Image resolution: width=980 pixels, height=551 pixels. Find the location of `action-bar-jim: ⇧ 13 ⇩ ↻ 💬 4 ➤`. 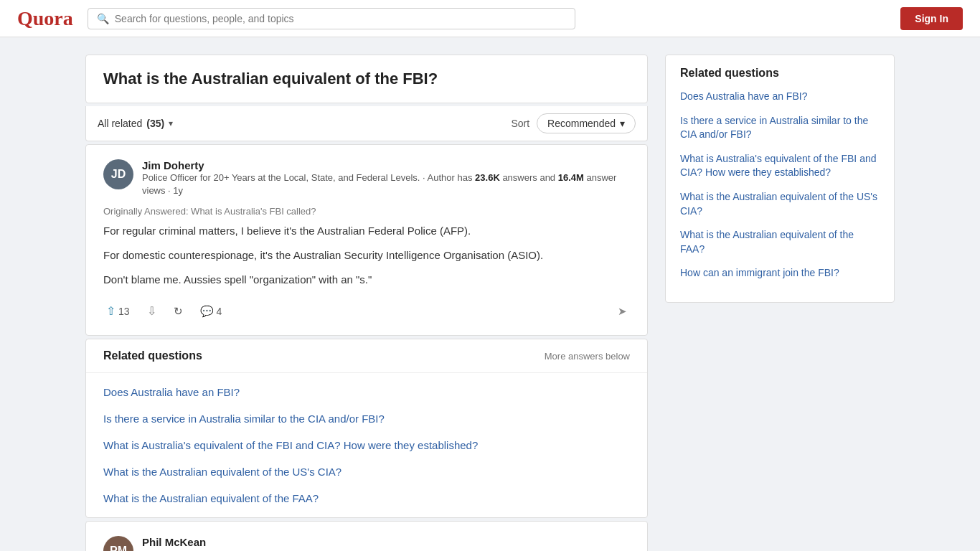

action-bar-jim: ⇧ 13 ⇩ ↻ 💬 4 ➤ is located at coordinates (367, 309).